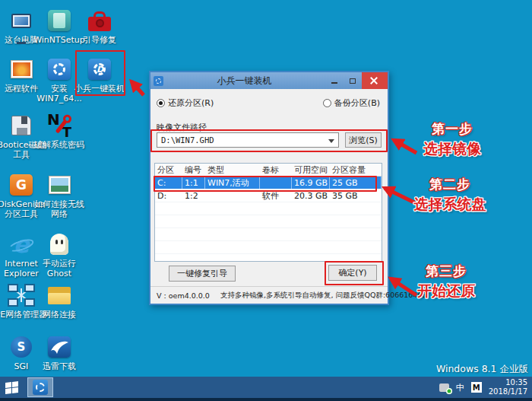 Image resolution: width=532 pixels, height=401 pixels. I want to click on taskbar-clock: 10:35 2018/1/17, so click(508, 388).